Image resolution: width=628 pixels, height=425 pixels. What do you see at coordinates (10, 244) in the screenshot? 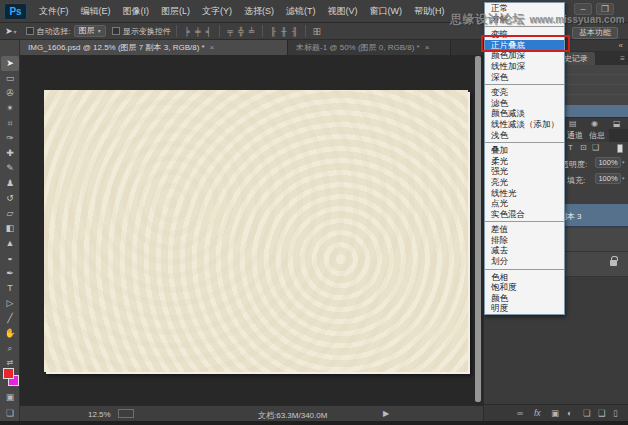
I see `blur-tool: ▲` at bounding box center [10, 244].